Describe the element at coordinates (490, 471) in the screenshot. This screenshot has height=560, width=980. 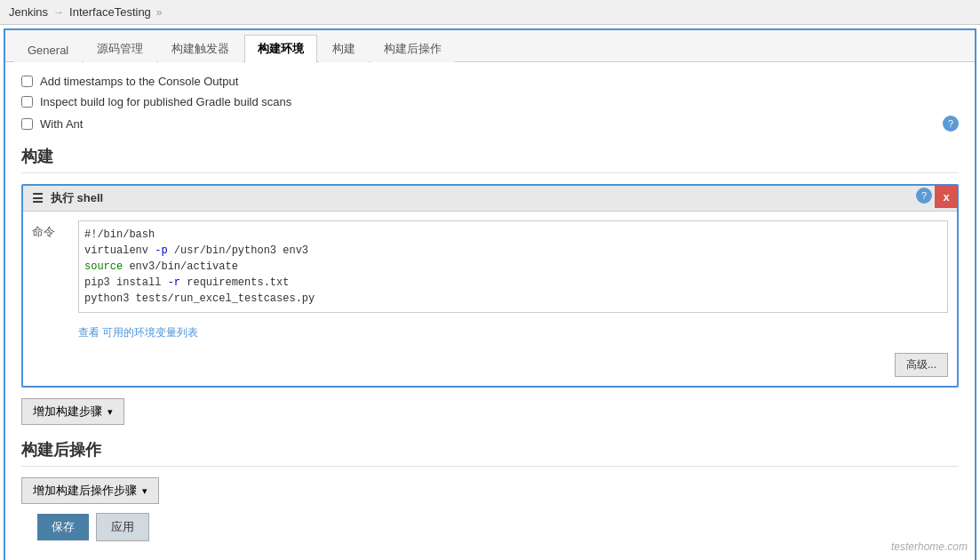
I see `post-build-section: 构建后操作 增加构建后操作步骤 ▾` at that location.